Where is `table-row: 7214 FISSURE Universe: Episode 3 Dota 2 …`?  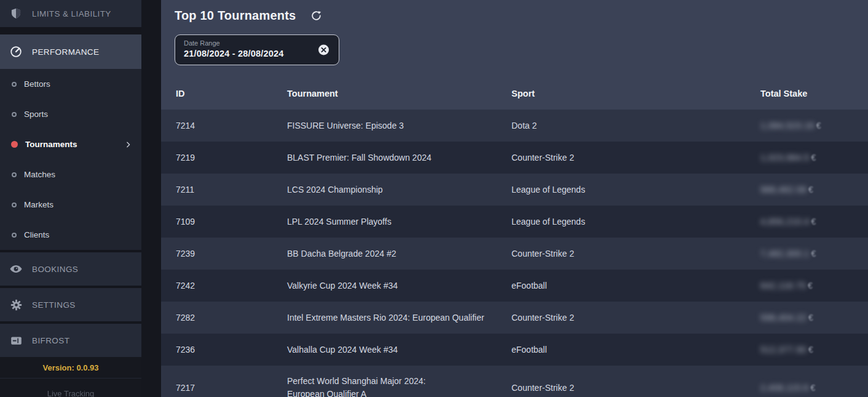
table-row: 7214 FISSURE Universe: Episode 3 Dota 2 … is located at coordinates (515, 126).